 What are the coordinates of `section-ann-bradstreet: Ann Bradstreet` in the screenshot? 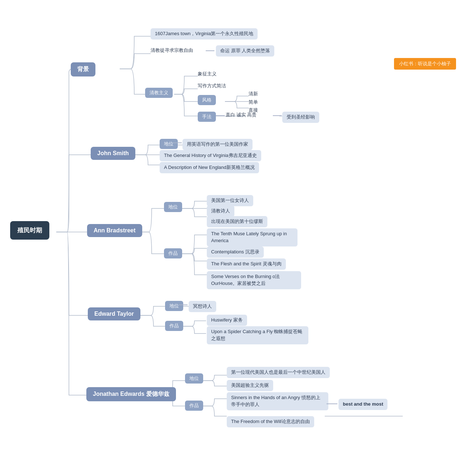 It's located at (115, 231).